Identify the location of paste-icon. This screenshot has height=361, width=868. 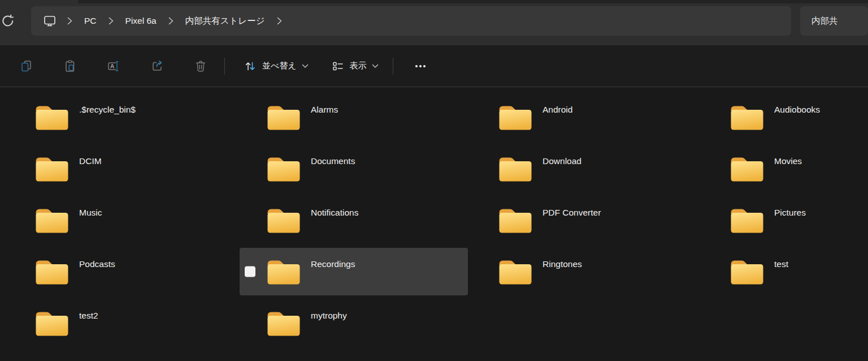
(70, 66).